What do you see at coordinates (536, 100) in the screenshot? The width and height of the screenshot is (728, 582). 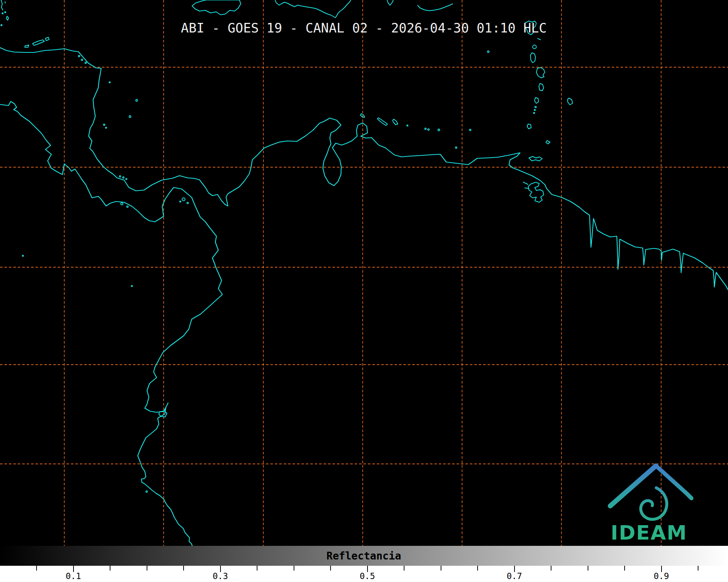 I see `island-st-vincent` at bounding box center [536, 100].